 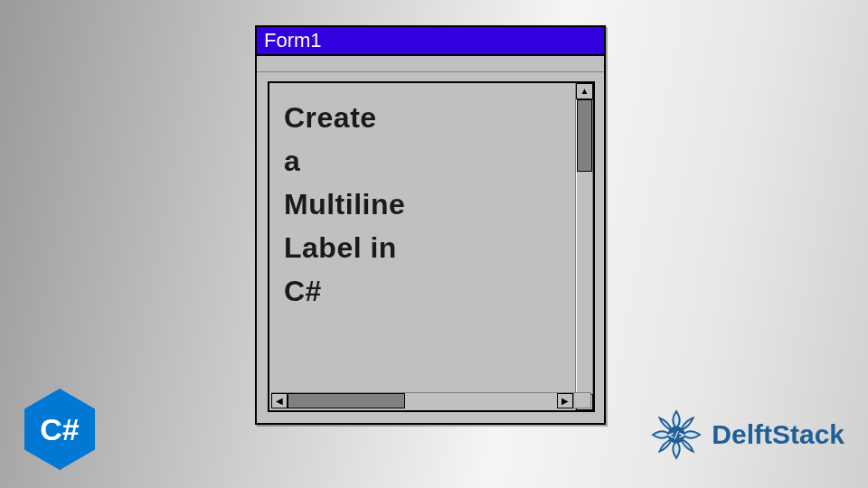 What do you see at coordinates (423, 204) in the screenshot?
I see `label-line: Multiline` at bounding box center [423, 204].